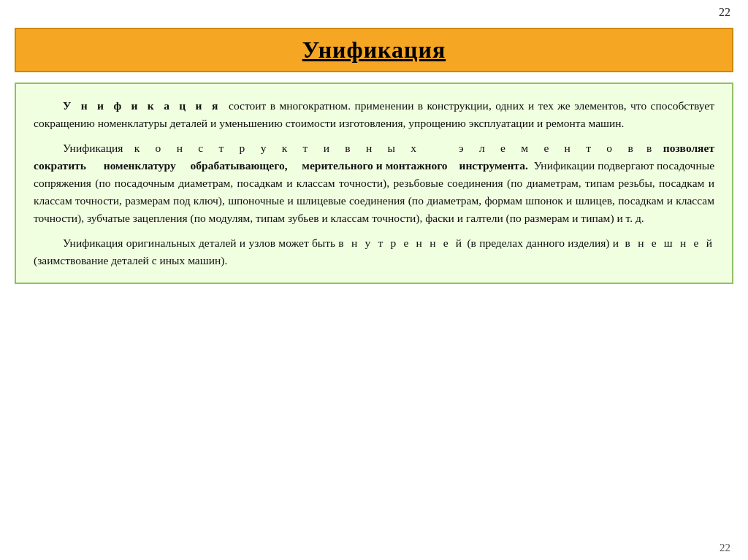 The height and width of the screenshot is (560, 748). Describe the element at coordinates (142, 105) in the screenshot. I see `unification-word: У н и ф и к а ц и я` at that location.